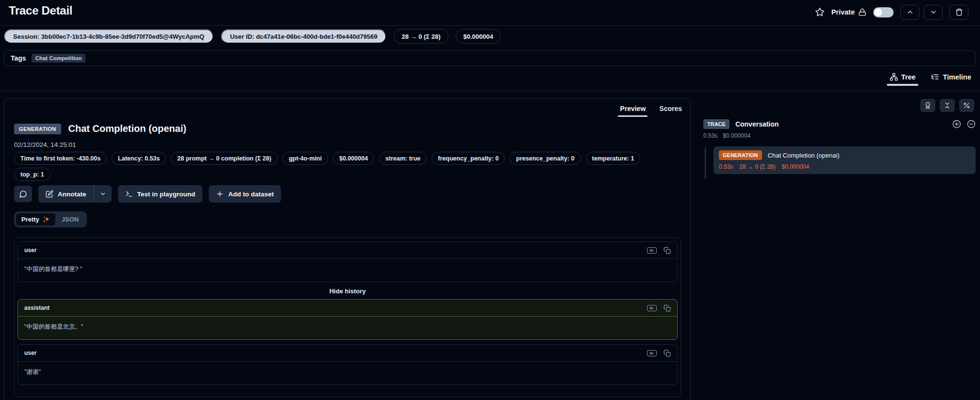 The image size is (980, 400). What do you see at coordinates (711, 136) in the screenshot?
I see `trace-latency: 0.53s` at bounding box center [711, 136].